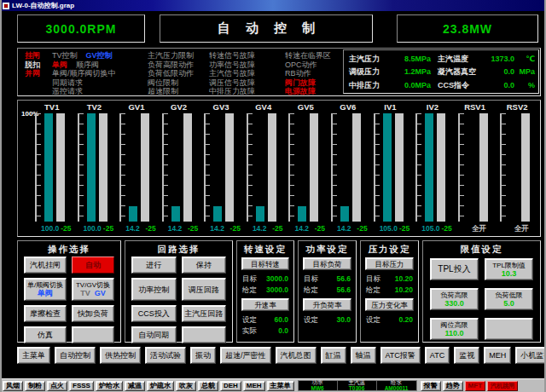 Image resolution: width=546 pixels, height=392 pixels. Describe the element at coordinates (254, 386) in the screenshot. I see `taskbar-button: MEH` at that location.